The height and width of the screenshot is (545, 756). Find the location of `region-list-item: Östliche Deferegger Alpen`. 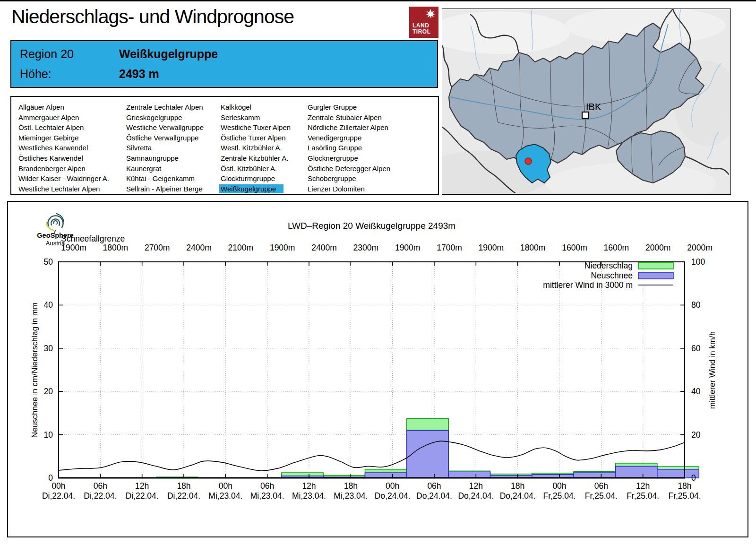

region-list-item: Östliche Deferegger Alpen is located at coordinates (349, 169).